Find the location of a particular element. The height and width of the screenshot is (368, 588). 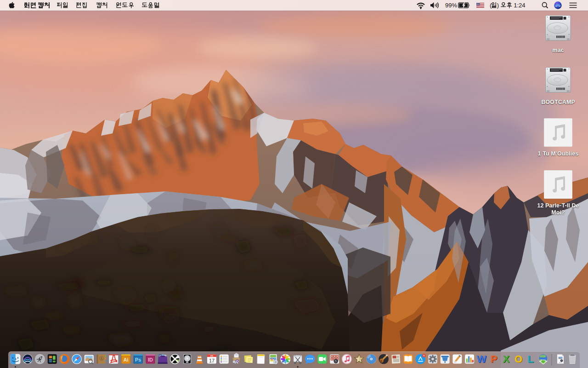

svg-text: O is located at coordinates (518, 359).